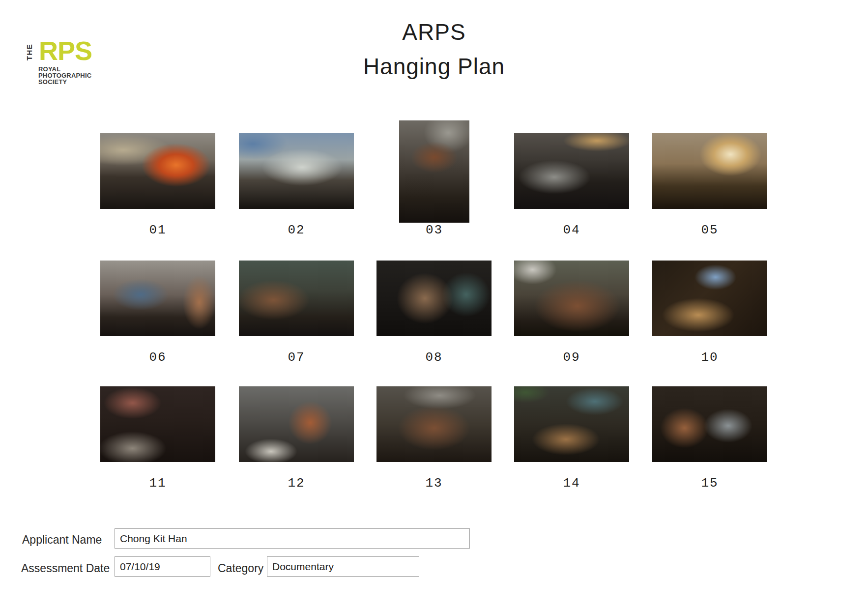  What do you see at coordinates (710, 185) in the screenshot?
I see `photo-cell-05: 05` at bounding box center [710, 185].